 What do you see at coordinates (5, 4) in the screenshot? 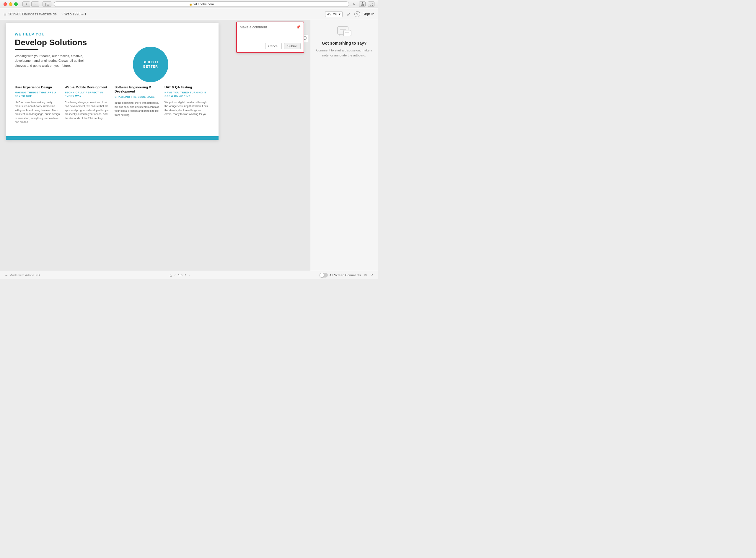
I see `close-button` at bounding box center [5, 4].